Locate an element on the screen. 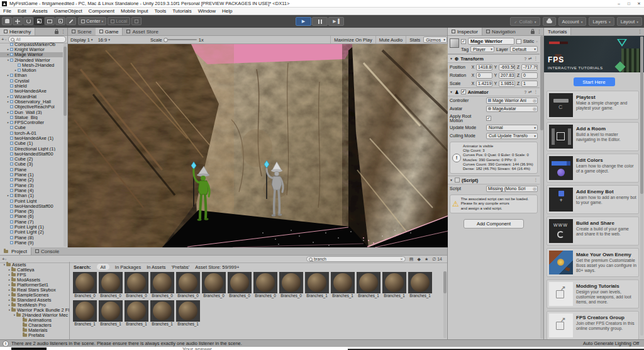 This screenshot has width=644, height=350. hierarchy-item: Cube (1) is located at coordinates (31, 144).